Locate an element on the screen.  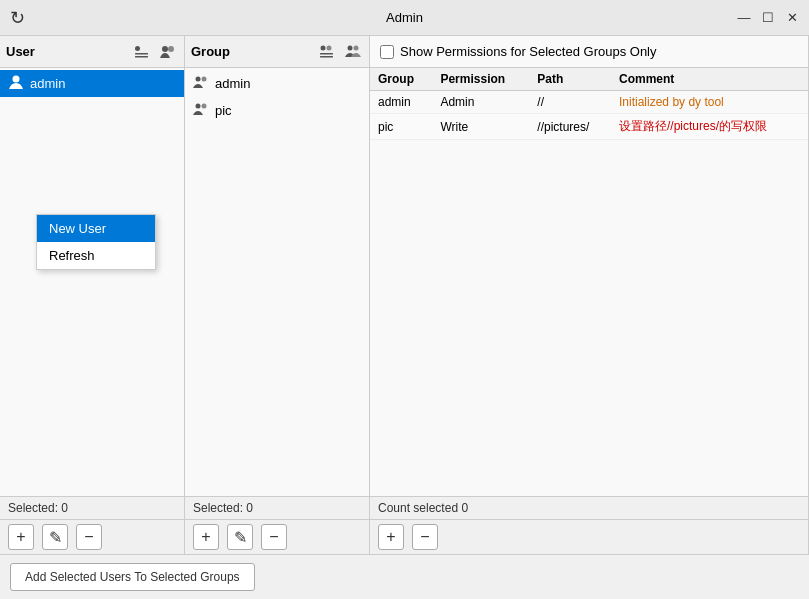
user-panel-icons is located at coordinates (155, 52).